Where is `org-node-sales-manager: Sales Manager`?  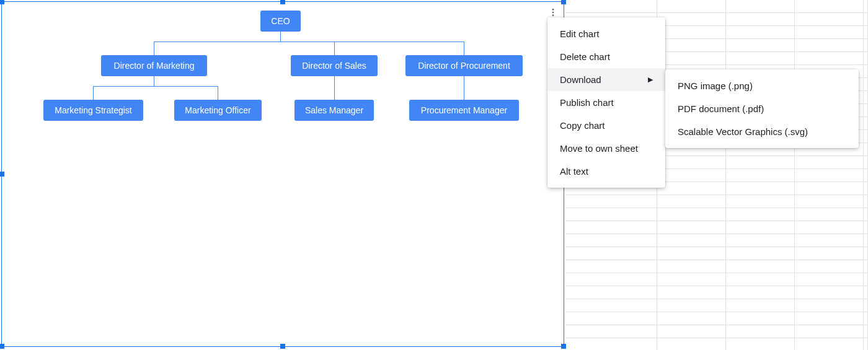
org-node-sales-manager: Sales Manager is located at coordinates (334, 110).